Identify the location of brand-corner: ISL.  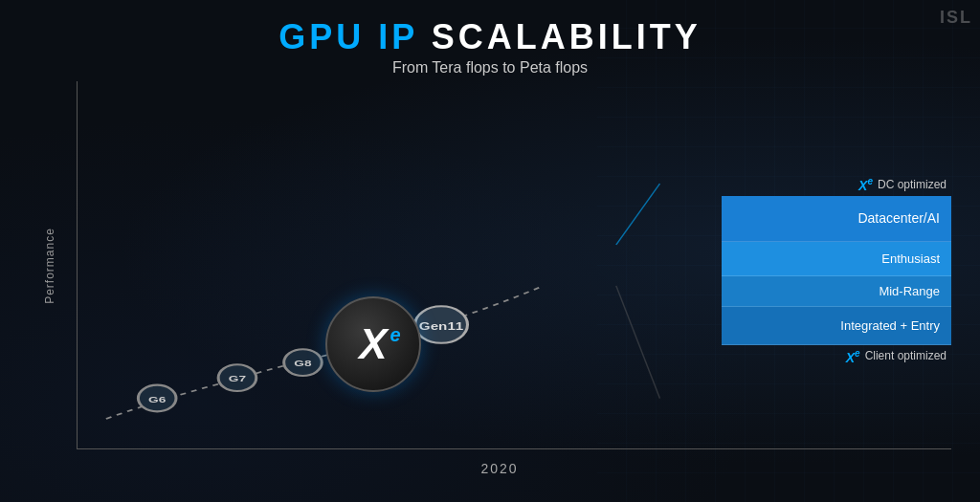
(956, 17).